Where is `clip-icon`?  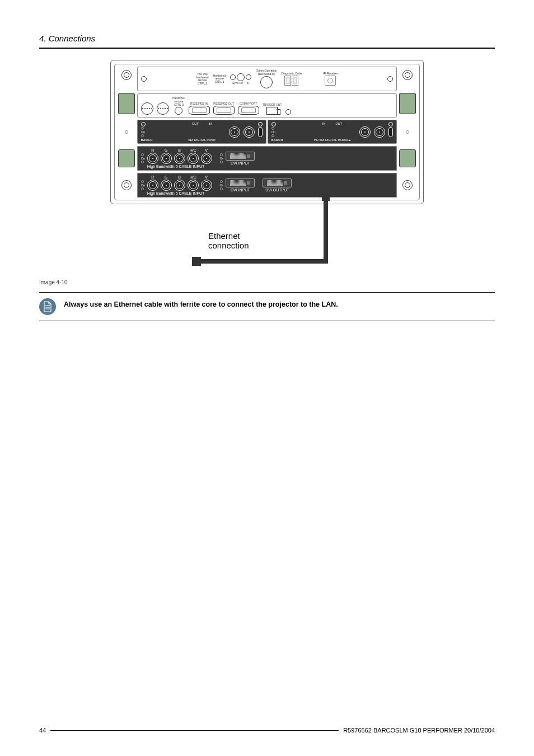 clip-icon is located at coordinates (260, 132).